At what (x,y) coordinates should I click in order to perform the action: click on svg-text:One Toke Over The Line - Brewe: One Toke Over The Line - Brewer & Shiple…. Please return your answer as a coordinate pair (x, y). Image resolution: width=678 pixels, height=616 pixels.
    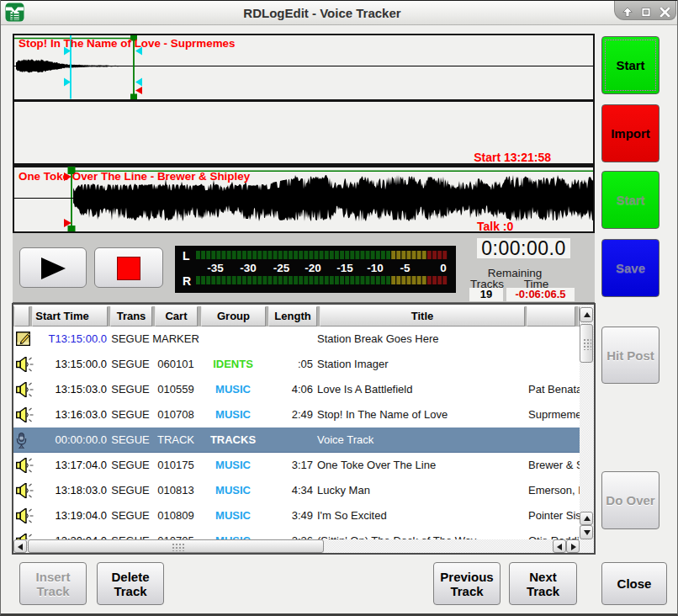
    Looking at the image, I should click on (135, 177).